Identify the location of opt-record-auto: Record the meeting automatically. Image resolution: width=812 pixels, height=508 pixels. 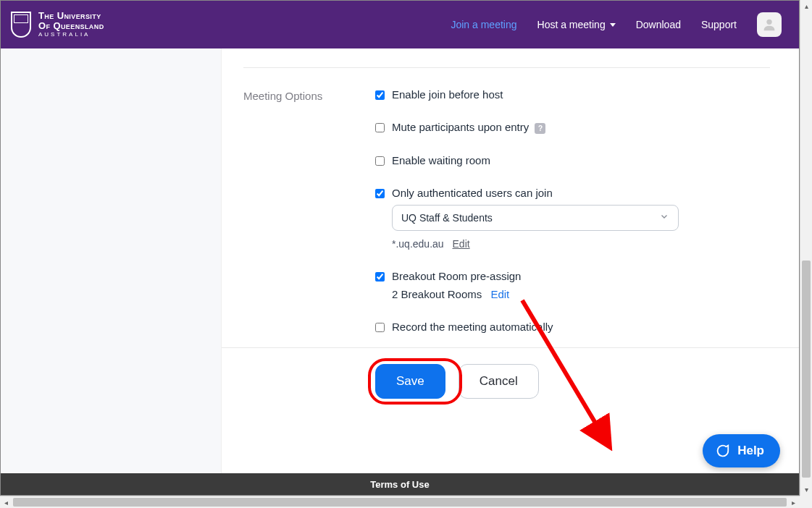
(572, 327).